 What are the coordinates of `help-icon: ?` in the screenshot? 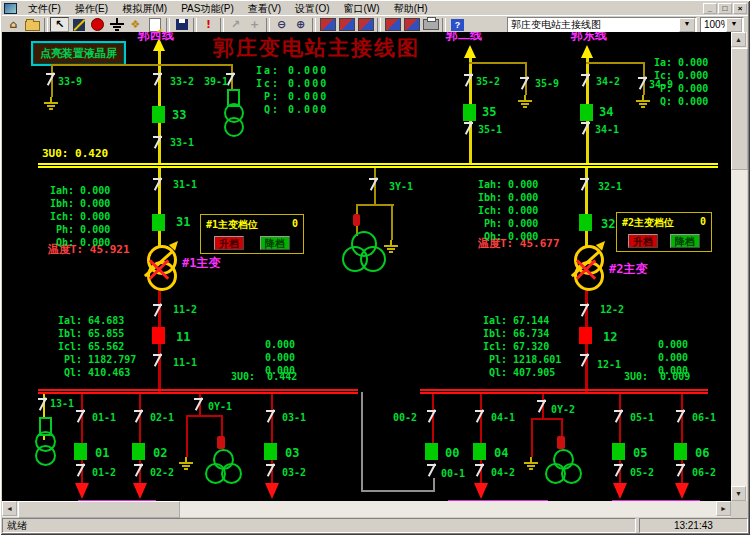 It's located at (458, 24).